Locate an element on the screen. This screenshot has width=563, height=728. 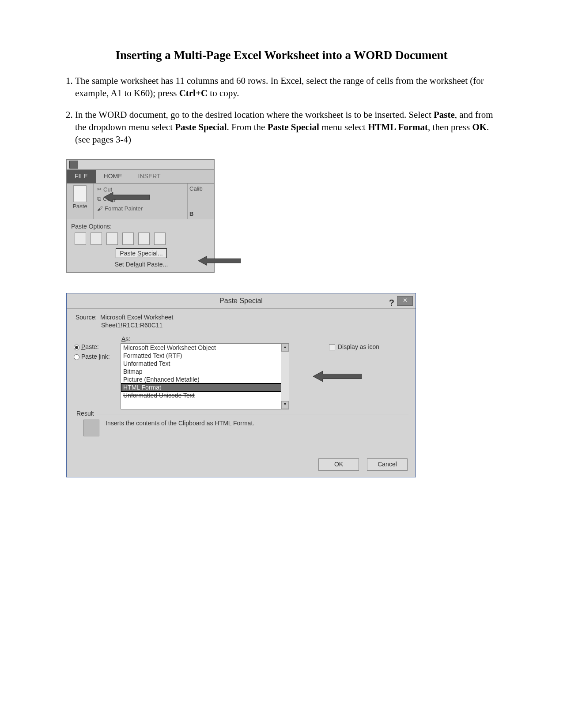
list-item-selected: HTML Format is located at coordinates (205, 387).